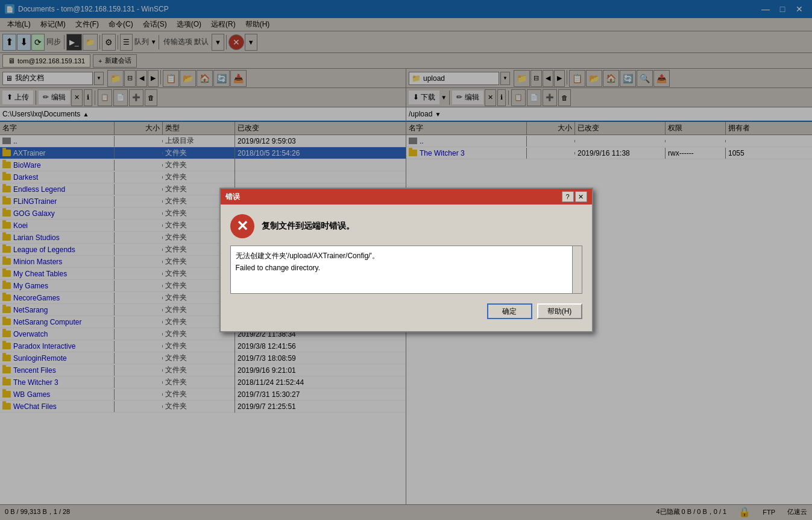 The image size is (812, 520). What do you see at coordinates (406, 260) in the screenshot?
I see `error-dialog: 错误 ? ✕ ✕ 复制文件到远端时错误。 无法创建文件夹'/upload/AXT…` at bounding box center [406, 260].